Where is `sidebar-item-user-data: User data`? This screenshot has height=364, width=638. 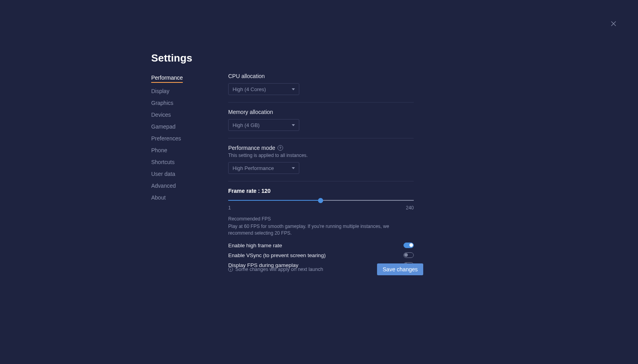 sidebar-item-user-data: User data is located at coordinates (167, 174).